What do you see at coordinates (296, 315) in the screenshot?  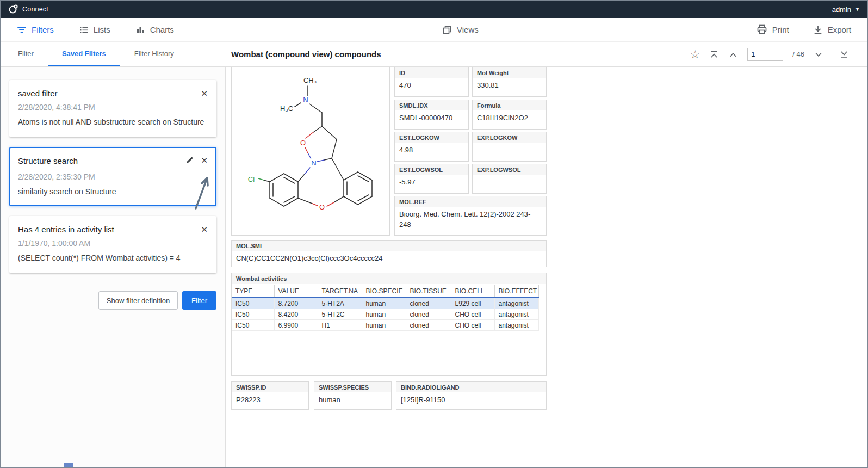 I see `activities-cell: 8.4200` at bounding box center [296, 315].